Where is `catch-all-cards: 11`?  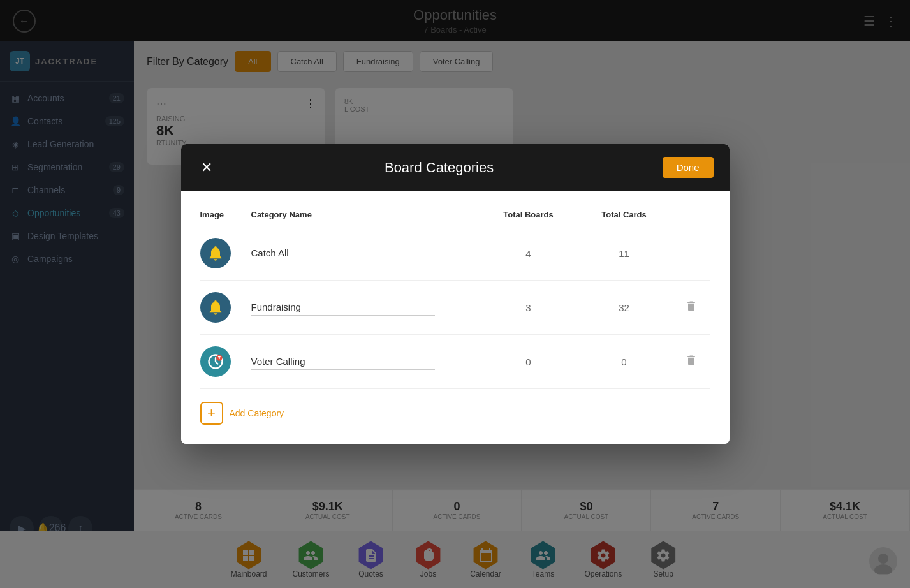 catch-all-cards: 11 is located at coordinates (624, 254).